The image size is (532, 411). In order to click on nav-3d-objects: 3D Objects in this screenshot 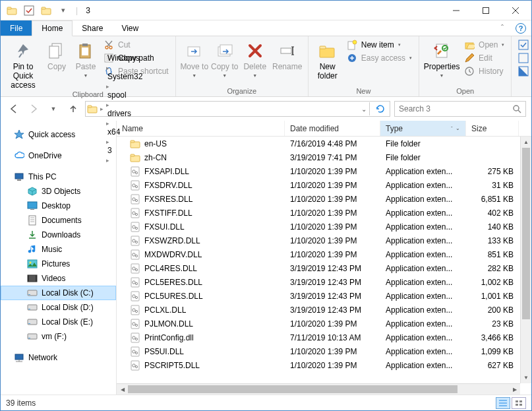, I will do `click(58, 191)`.